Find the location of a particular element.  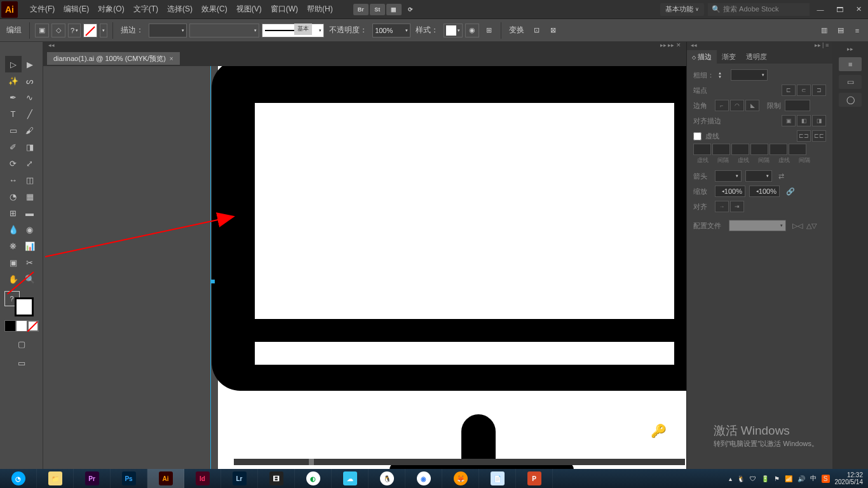

panel-collapse-right-icon: ▸▸ | ≡ is located at coordinates (822, 46).